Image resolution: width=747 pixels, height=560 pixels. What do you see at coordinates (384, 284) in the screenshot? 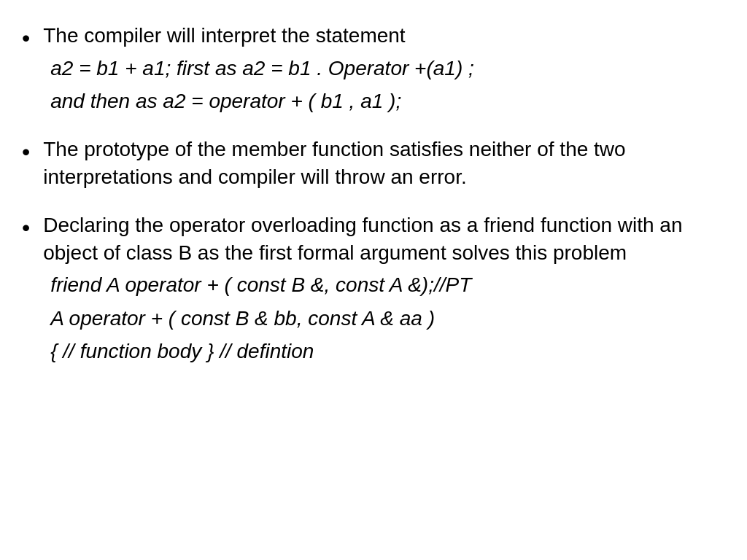
I see `bullet3-code1: friend A operator + ( const B &, const A…` at bounding box center [384, 284].